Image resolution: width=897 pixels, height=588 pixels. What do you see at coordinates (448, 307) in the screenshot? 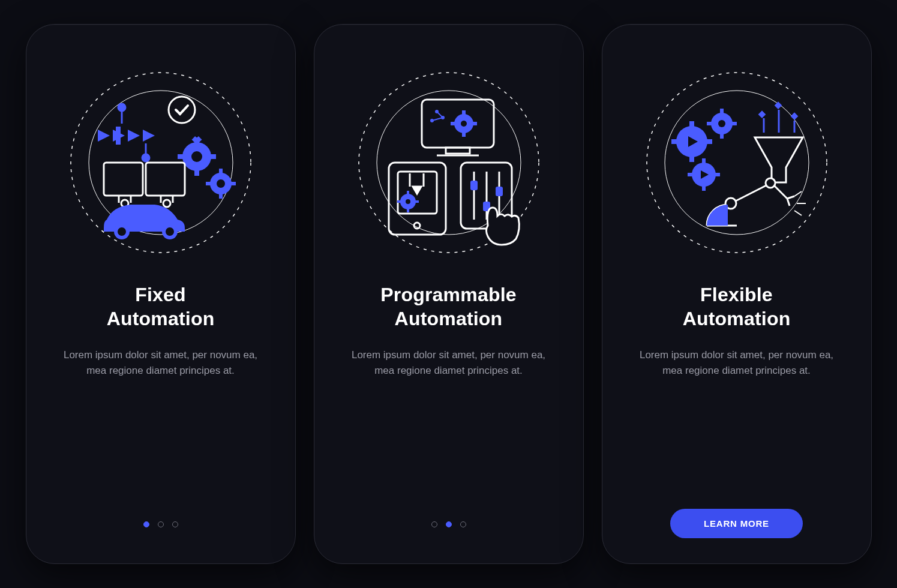
I see `card-title: ProgrammableAutomation` at bounding box center [448, 307].